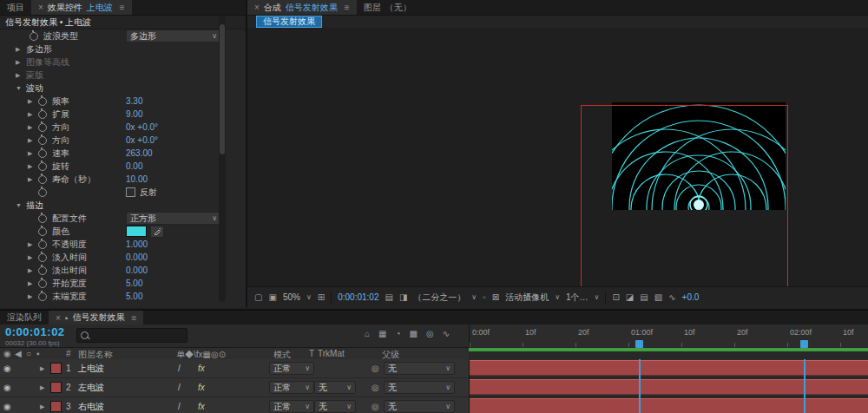 This screenshot has width=868, height=413. I want to click on property-value: 3.30, so click(134, 101).